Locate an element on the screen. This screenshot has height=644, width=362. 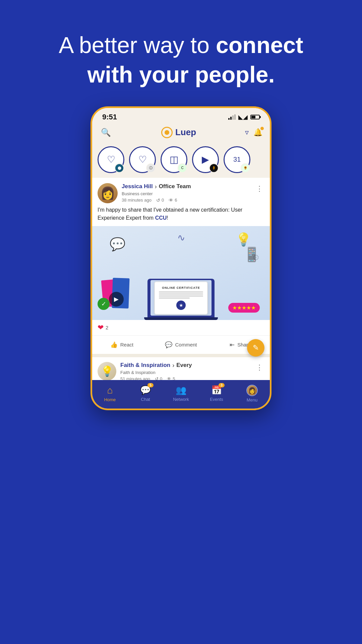
fab-compose: ✎ is located at coordinates (256, 348).